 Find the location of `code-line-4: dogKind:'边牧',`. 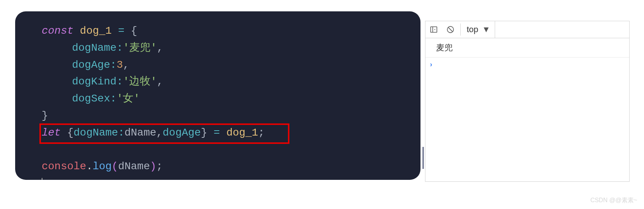

code-line-4: dogKind:'边牧', is located at coordinates (231, 82).